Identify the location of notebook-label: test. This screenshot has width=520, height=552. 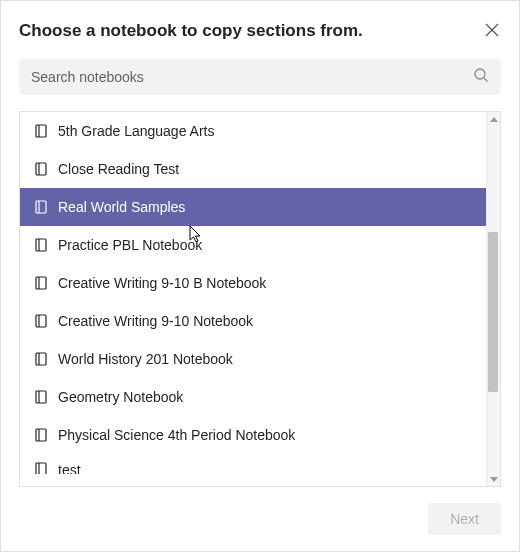
(70, 468).